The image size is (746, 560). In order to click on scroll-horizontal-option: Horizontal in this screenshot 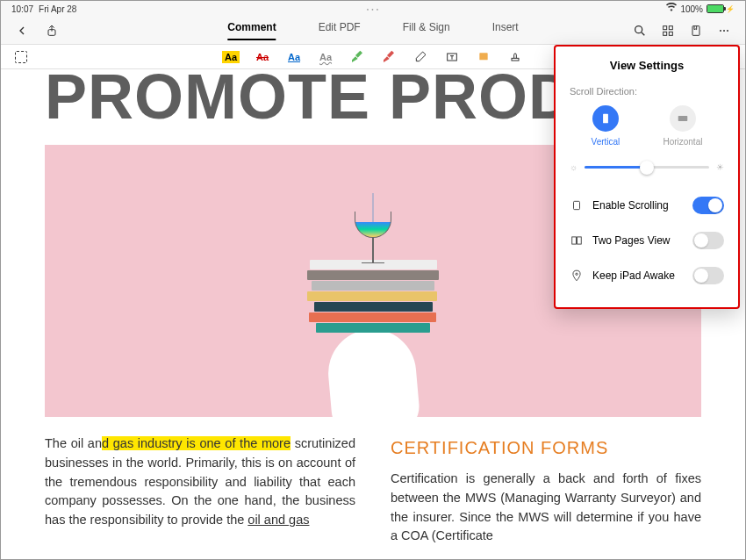, I will do `click(683, 126)`.